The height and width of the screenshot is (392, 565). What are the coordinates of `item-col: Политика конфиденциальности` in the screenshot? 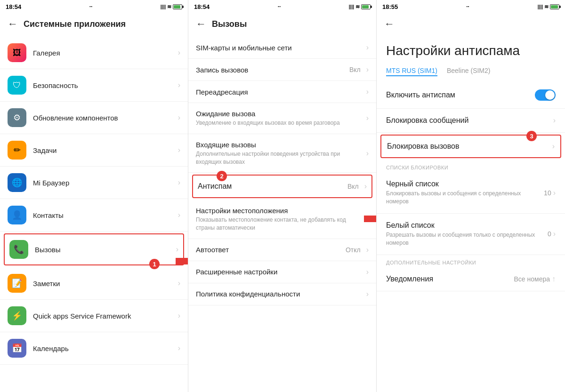 It's located at (279, 294).